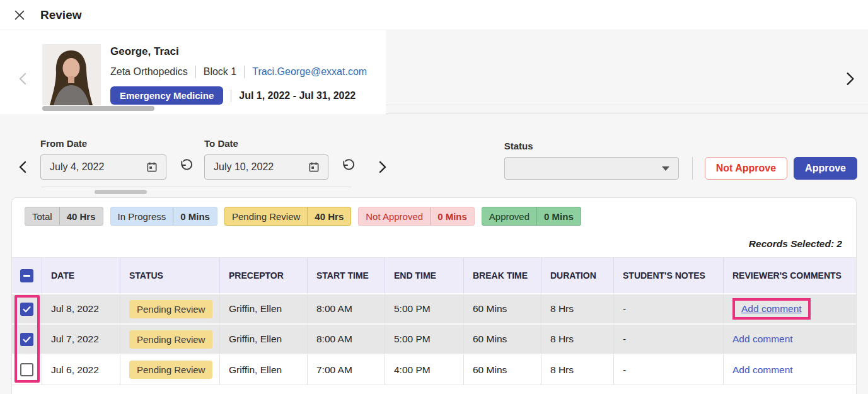 The height and width of the screenshot is (394, 868). What do you see at coordinates (347, 276) in the screenshot?
I see `column-header-start-time: START TIME` at bounding box center [347, 276].